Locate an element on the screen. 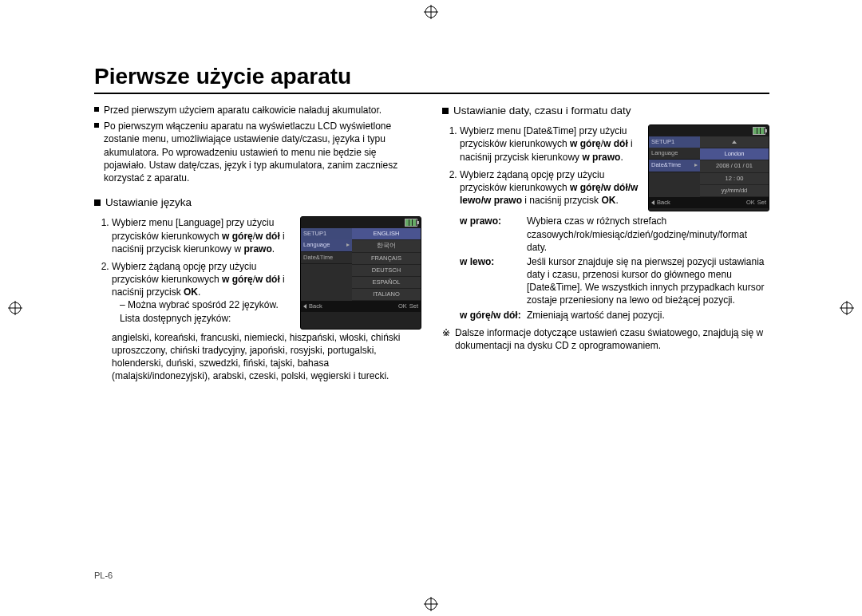 The width and height of the screenshot is (862, 616). registration-mark-left is located at coordinates (15, 308).